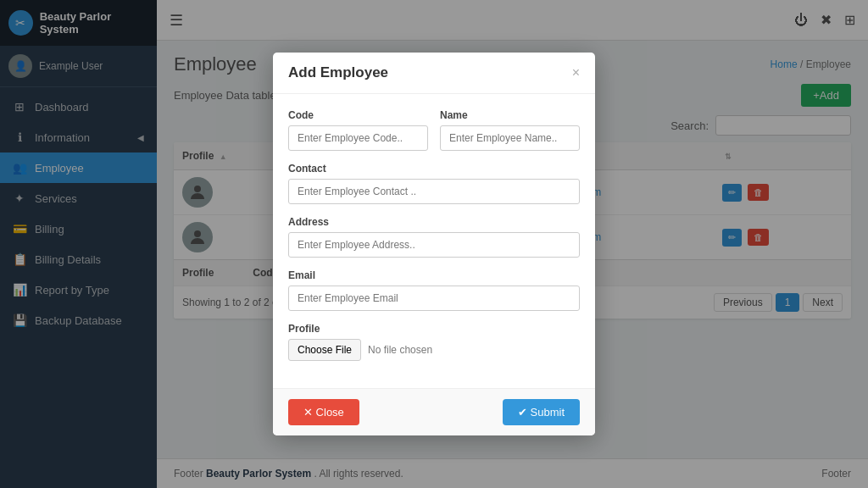 This screenshot has width=868, height=488. Describe the element at coordinates (510, 130) in the screenshot. I see `name-field-group: Name` at that location.